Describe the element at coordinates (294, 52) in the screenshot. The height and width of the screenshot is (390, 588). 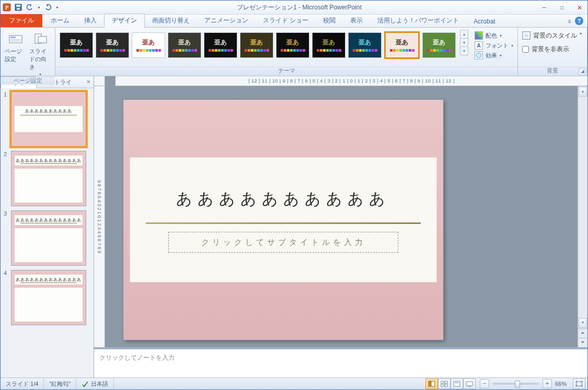
I see `ribbon: ページ設定 スライドの向き ▾ ページ設定 亜あ亜あ亜あ亜あ亜あ亜あ亜あ亜あ亜あ…` at that location.